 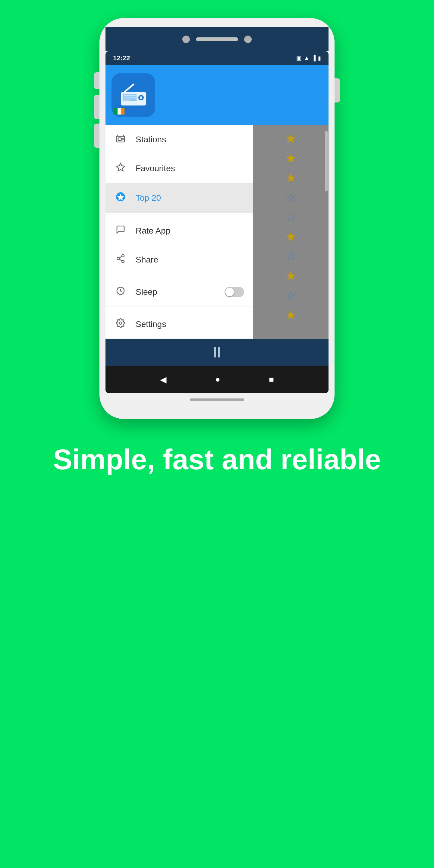 What do you see at coordinates (291, 139) in the screenshot?
I see `star-1: ★` at bounding box center [291, 139].